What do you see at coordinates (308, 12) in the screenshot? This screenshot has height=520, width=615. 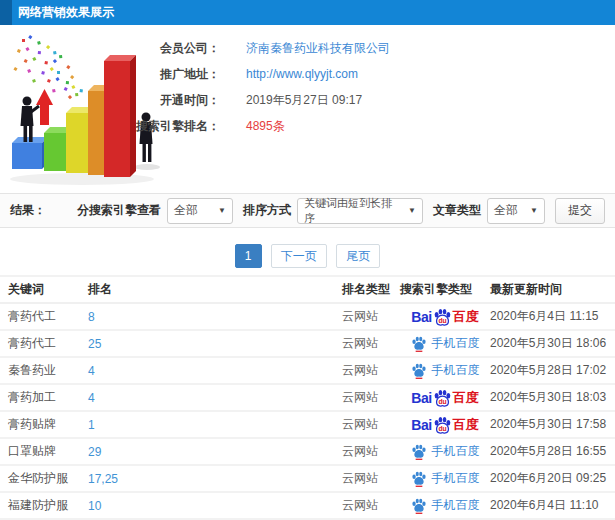 I see `title-bar: 网络营销效果展示` at bounding box center [308, 12].